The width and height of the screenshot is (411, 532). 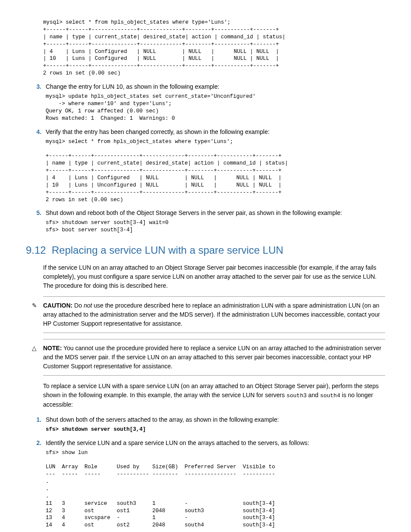 What do you see at coordinates (177, 443) in the screenshot?
I see `step-2-text: Identify the service LUN and a spare ser…` at bounding box center [177, 443].